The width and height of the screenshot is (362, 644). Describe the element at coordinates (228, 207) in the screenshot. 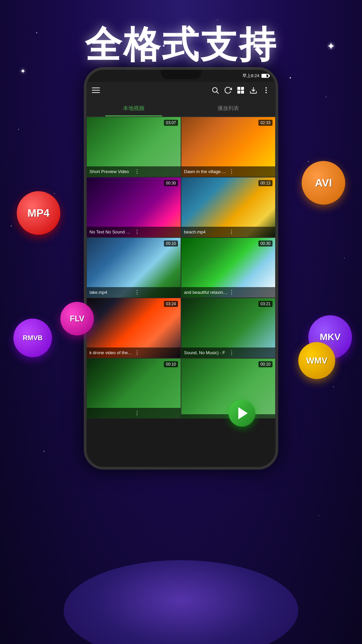

I see `video-cell-4: 00:13 beach.mp4 ⋮` at that location.